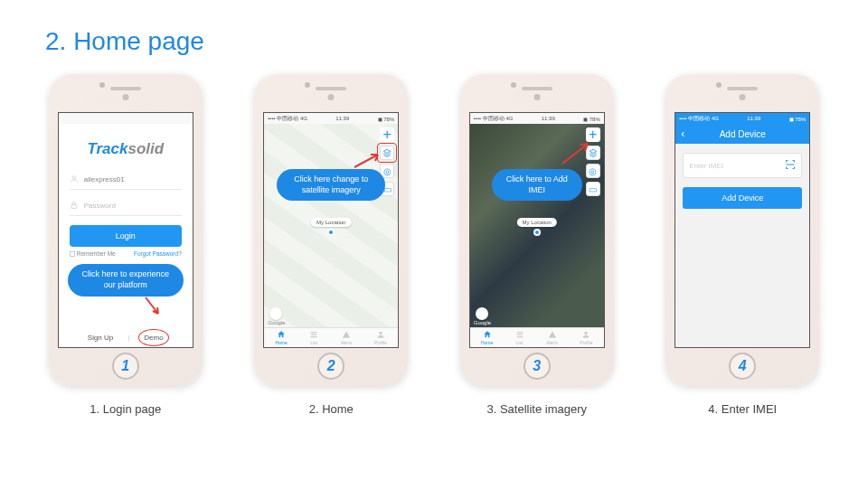 This screenshot has height=499, width=868. I want to click on phone-number-badge: 2, so click(331, 366).